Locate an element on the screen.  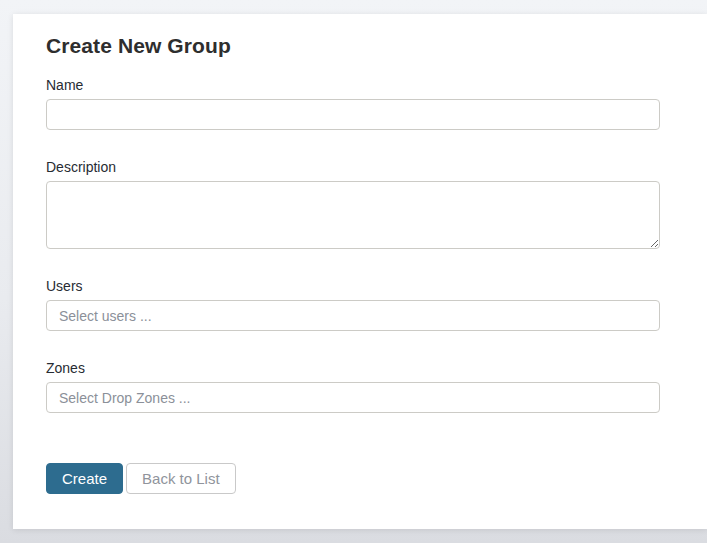
users-select is located at coordinates (353, 316).